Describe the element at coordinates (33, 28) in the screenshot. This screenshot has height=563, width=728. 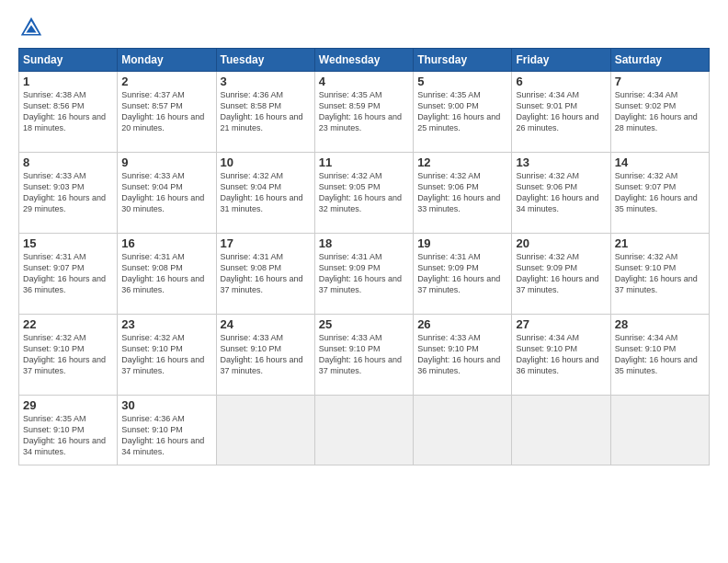
I see `logo` at that location.